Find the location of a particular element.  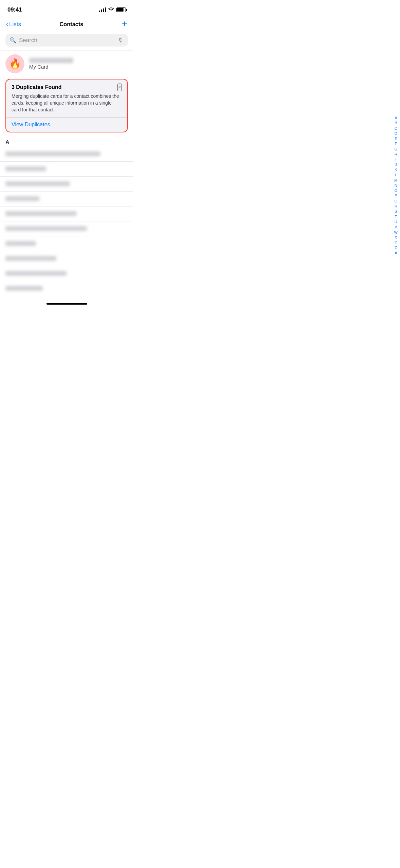

microphone-icon: 🎙 is located at coordinates (121, 40).